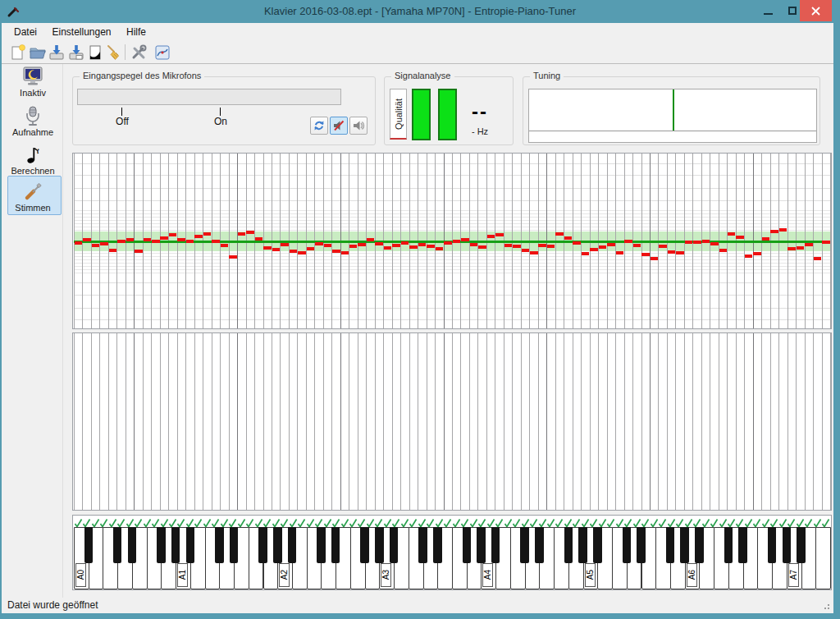  What do you see at coordinates (33, 93) in the screenshot?
I see `sidebar-label-inaktiv: Inaktiv` at bounding box center [33, 93].